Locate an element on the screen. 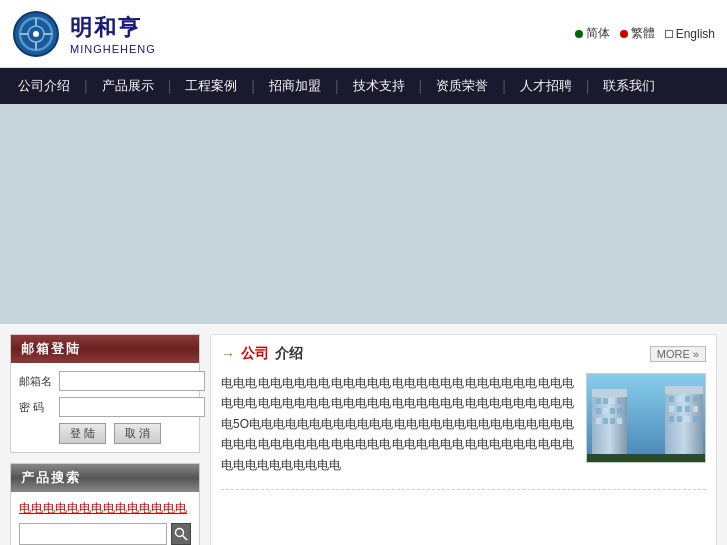  nav-item-2: 工程案例 is located at coordinates (211, 86).